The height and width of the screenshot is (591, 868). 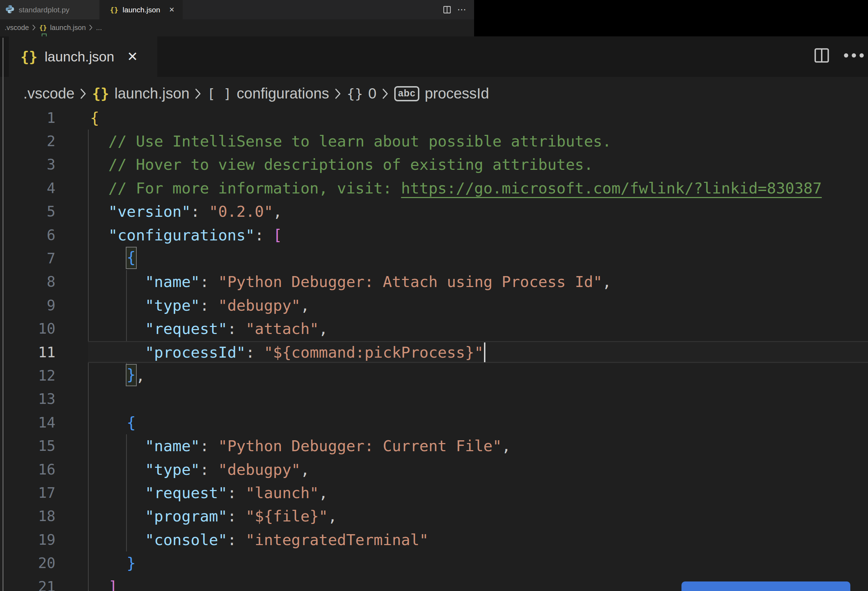 I want to click on line-number: 17, so click(x=28, y=493).